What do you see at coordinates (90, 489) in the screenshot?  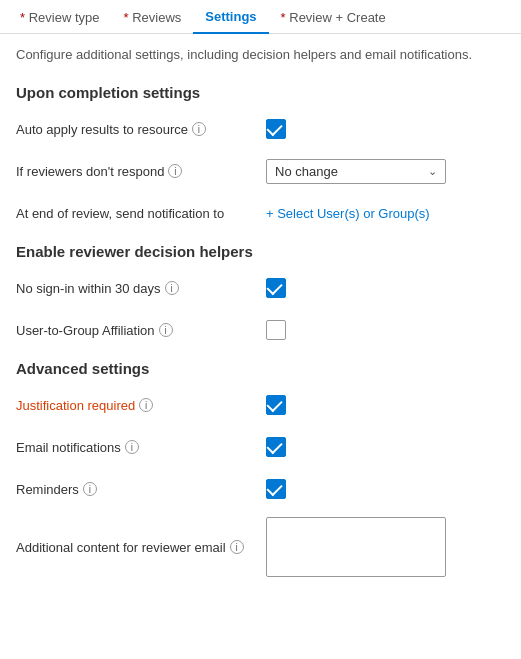 I see `info-icon-reminders: i` at bounding box center [90, 489].